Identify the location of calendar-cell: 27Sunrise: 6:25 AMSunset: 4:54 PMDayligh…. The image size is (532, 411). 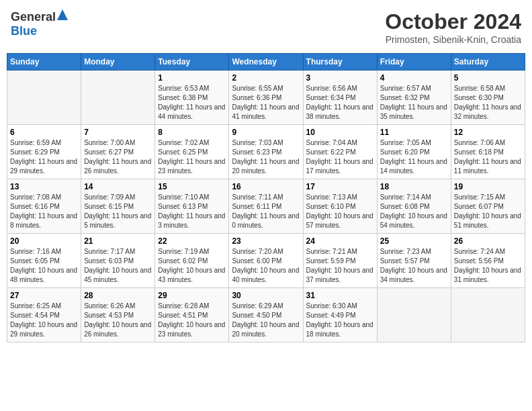
(44, 316).